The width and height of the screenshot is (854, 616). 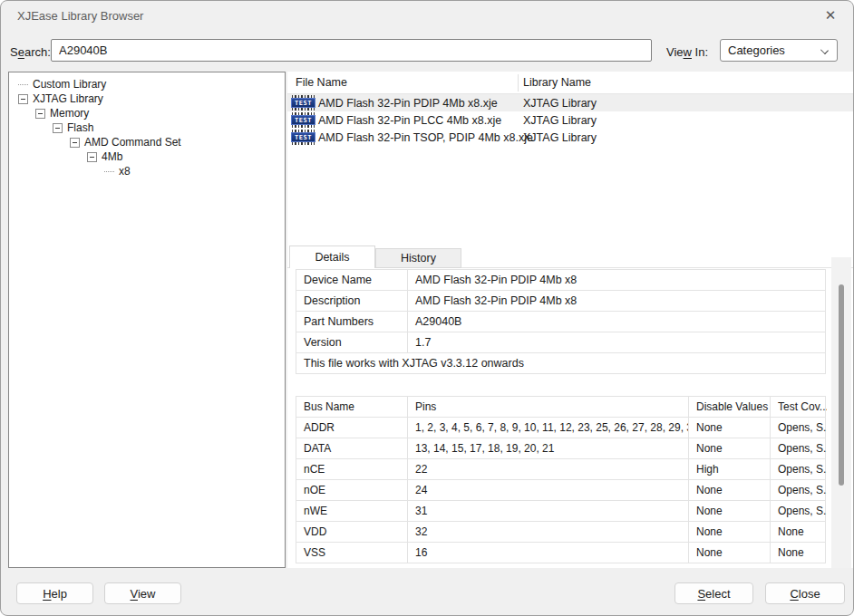 What do you see at coordinates (799, 407) in the screenshot?
I see `column-header-test-coverage: Test Cov...` at bounding box center [799, 407].